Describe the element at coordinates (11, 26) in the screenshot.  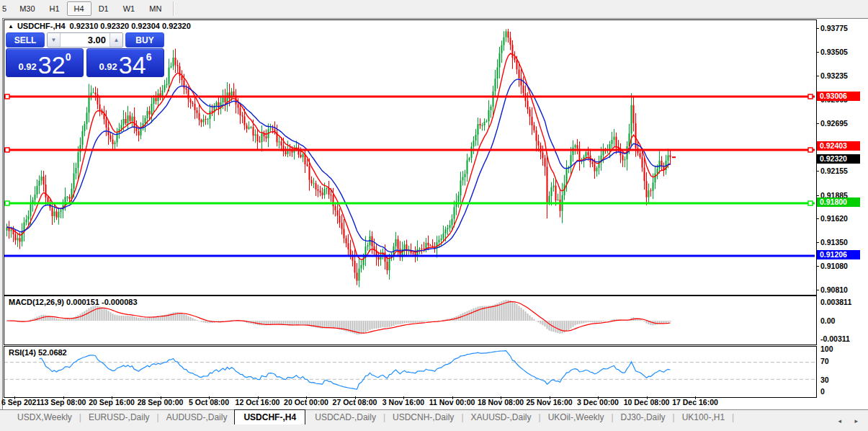
I see `symbol-triangle-icon: ▲` at that location.